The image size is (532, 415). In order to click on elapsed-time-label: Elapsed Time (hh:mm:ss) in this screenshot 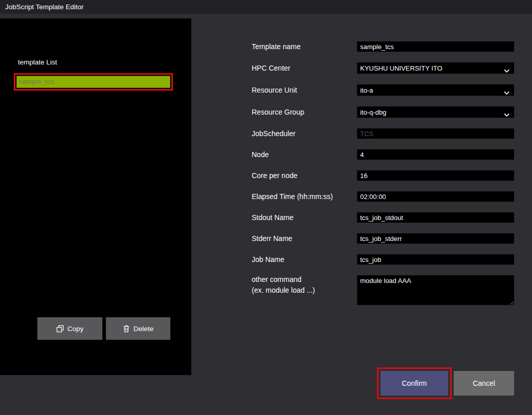, I will do `click(304, 196)`.